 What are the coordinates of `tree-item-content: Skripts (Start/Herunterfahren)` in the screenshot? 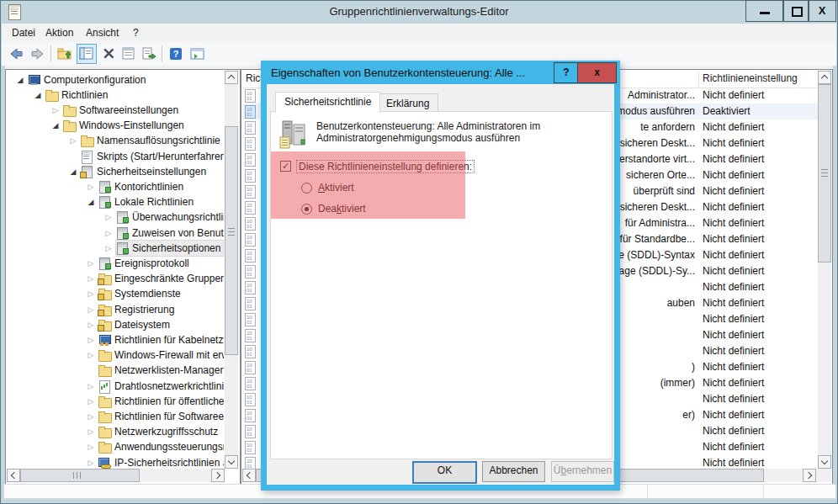 It's located at (152, 157).